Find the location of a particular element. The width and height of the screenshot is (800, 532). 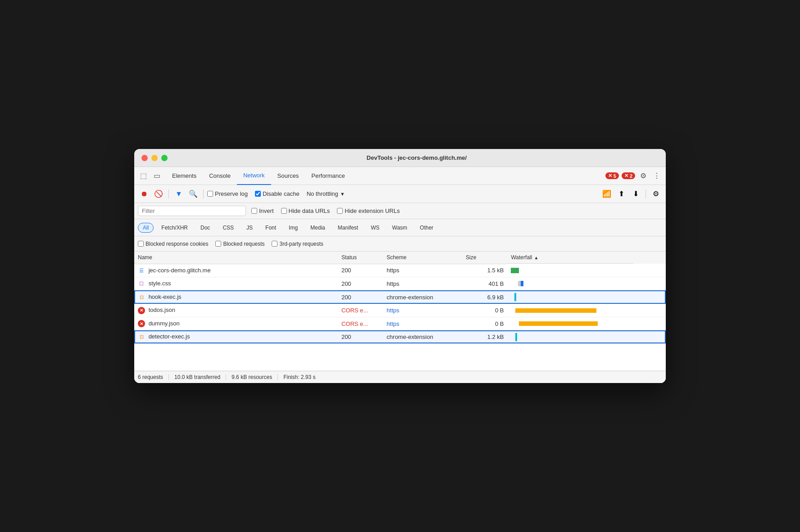

row-size: 1.5 kB is located at coordinates (485, 271).